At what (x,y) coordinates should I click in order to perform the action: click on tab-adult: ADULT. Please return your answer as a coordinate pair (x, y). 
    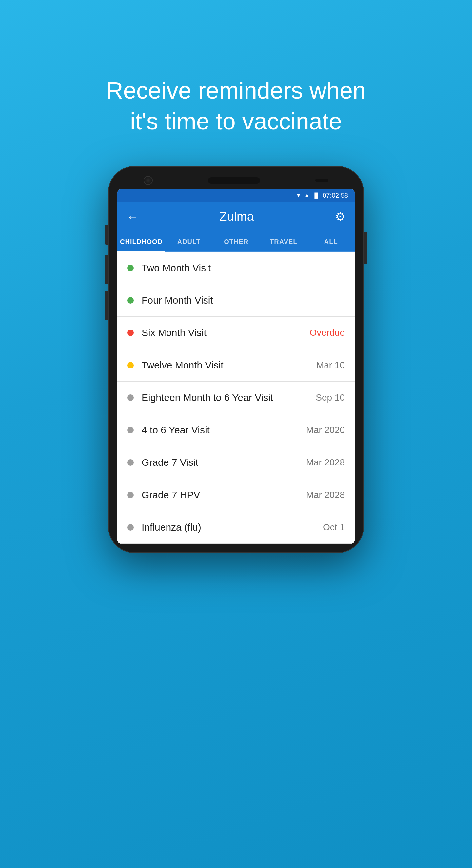
    Looking at the image, I should click on (189, 241).